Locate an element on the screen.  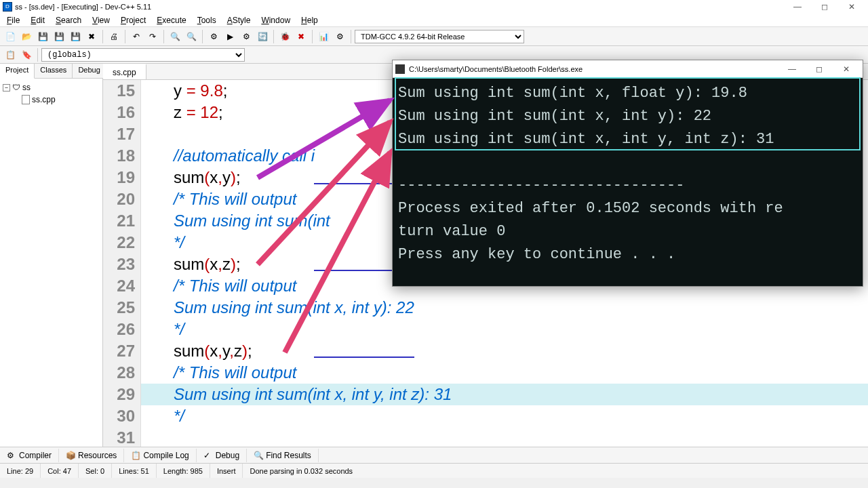
bottom-tab-compile-log: 📋 Compile Log is located at coordinates (160, 455).